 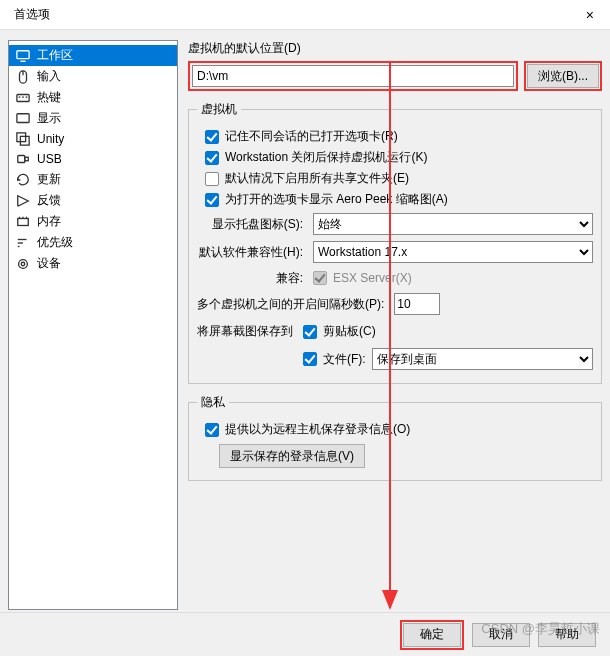 What do you see at coordinates (318, 430) in the screenshot?
I see `save-login-label: 提供以为远程主机保存登录信息(O)` at bounding box center [318, 430].